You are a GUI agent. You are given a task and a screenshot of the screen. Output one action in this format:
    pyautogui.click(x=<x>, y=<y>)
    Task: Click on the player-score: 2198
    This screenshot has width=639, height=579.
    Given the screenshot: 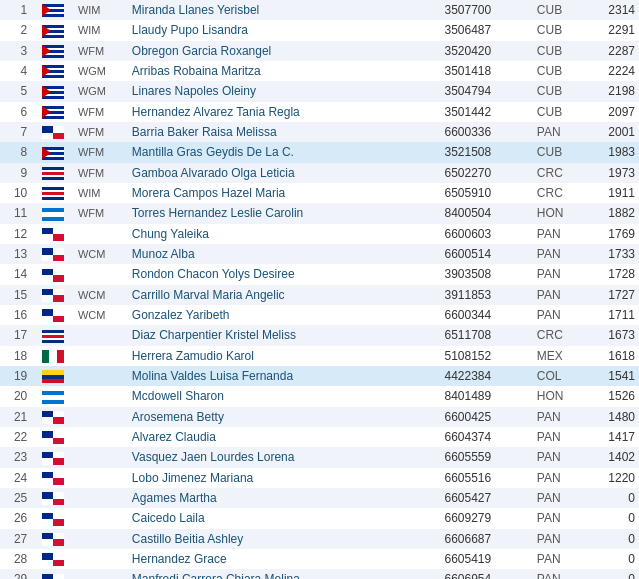 What is the action you would take?
    pyautogui.click(x=610, y=91)
    